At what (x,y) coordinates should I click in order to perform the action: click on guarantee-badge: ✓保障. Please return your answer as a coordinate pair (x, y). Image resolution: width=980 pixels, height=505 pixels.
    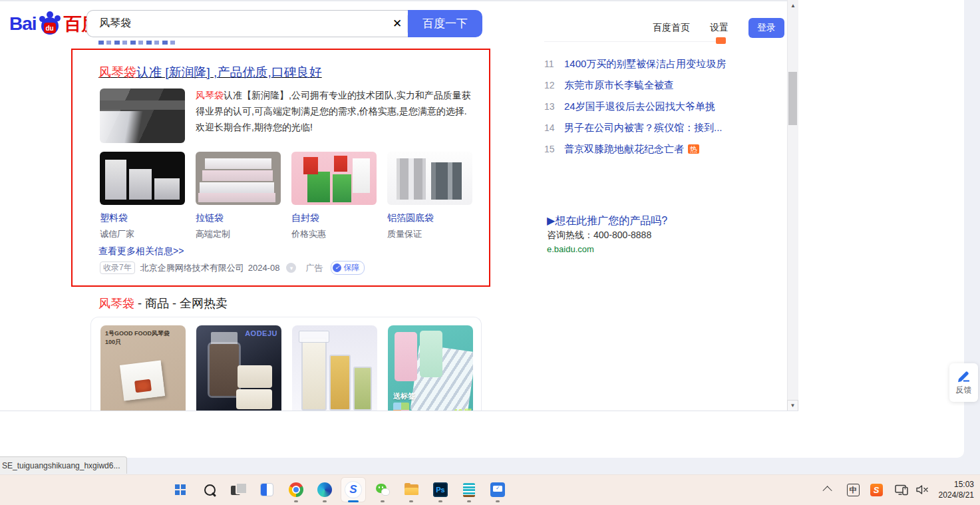
    Looking at the image, I should click on (347, 267).